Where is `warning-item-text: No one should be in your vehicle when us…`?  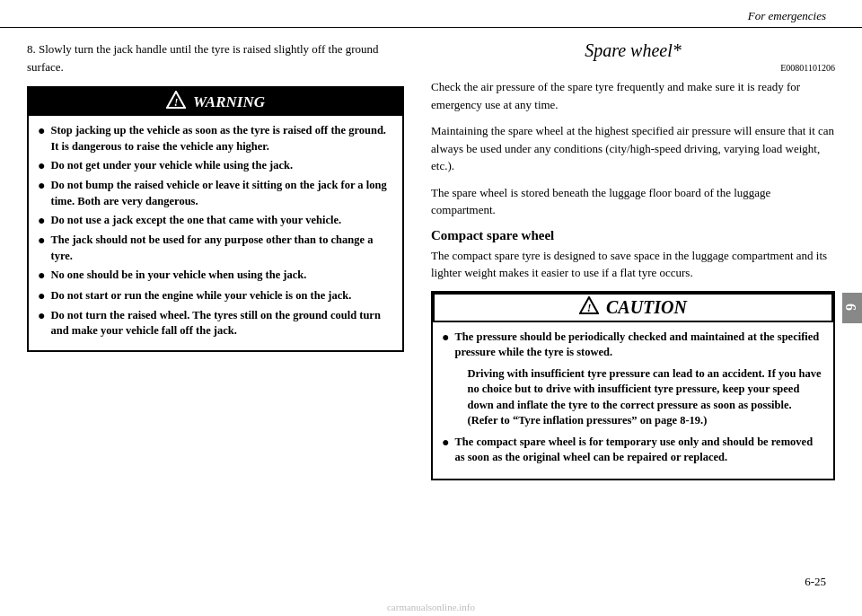 warning-item-text: No one should be in your vehicle when us… is located at coordinates (222, 276).